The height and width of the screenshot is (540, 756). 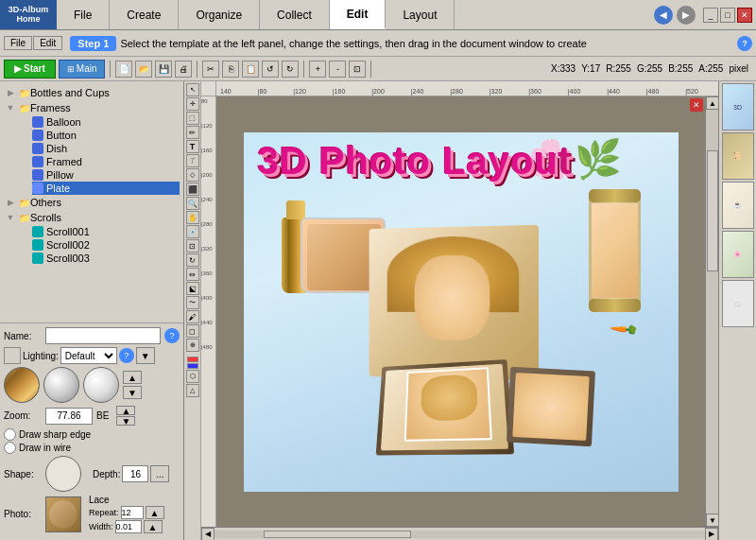 I want to click on right-thumb-4: 🌸, so click(x=738, y=254).